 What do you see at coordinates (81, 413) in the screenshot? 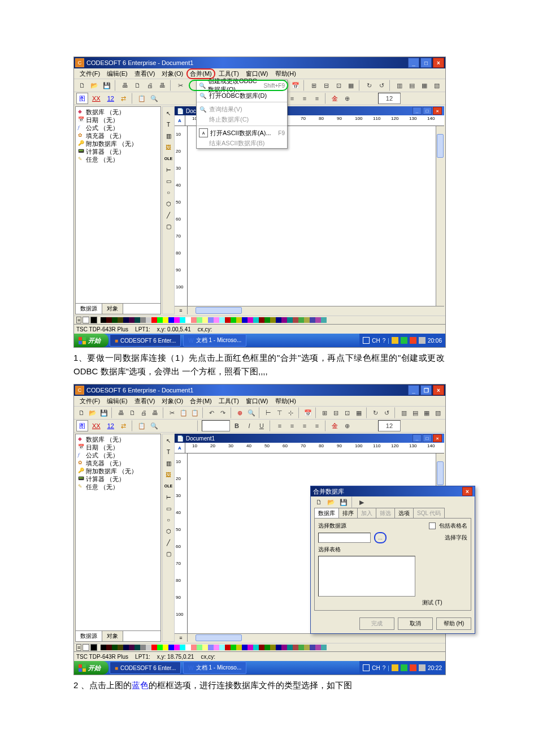
I see `new-icon: 🗋` at bounding box center [81, 413].